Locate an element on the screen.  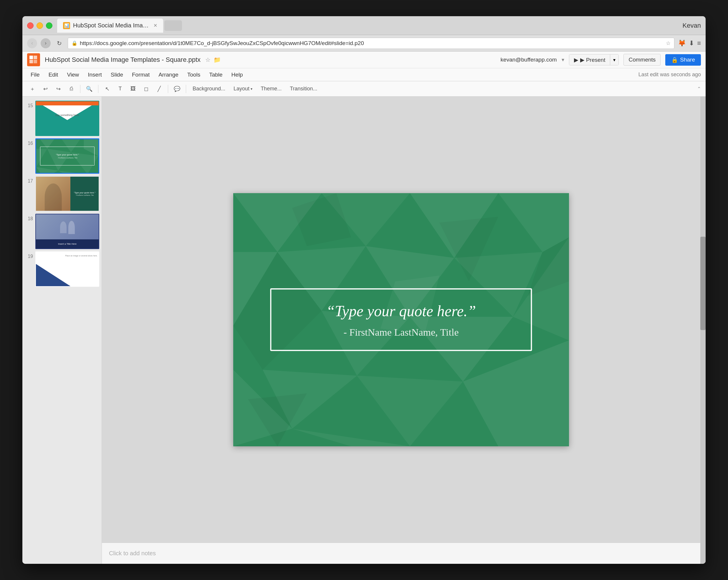
slide-thumb-15: Say something here. is located at coordinates (68, 118).